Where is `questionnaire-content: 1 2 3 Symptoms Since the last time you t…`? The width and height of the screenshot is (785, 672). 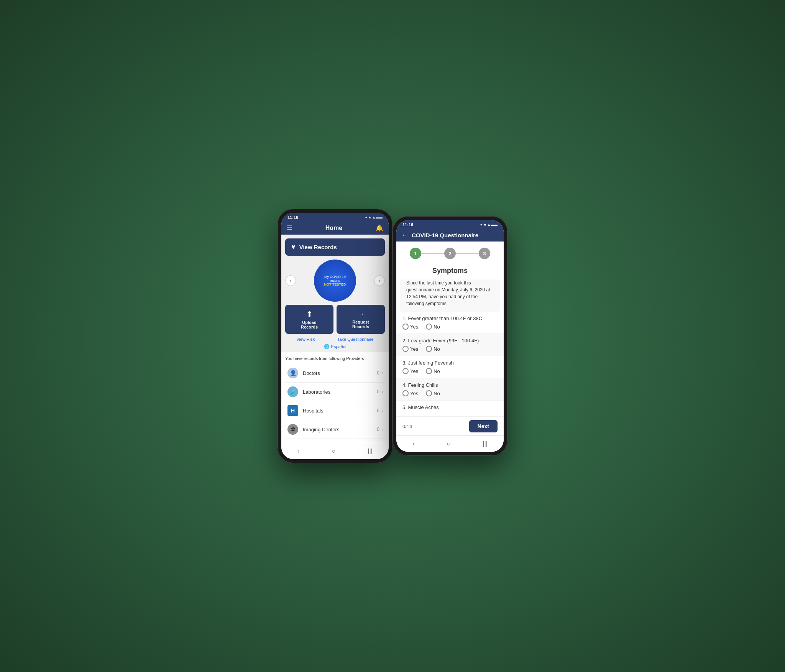 questionnaire-content: 1 2 3 Symptoms Since the last time you t… is located at coordinates (450, 338).